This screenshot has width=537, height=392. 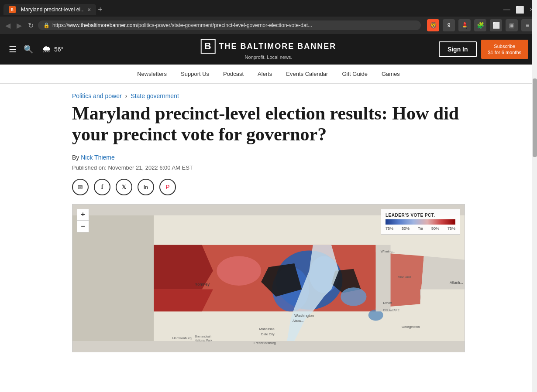 What do you see at coordinates (268, 8) in the screenshot?
I see `tab-bar: B Maryland precinct-level el... × + — ⬜ …` at bounding box center [268, 8].